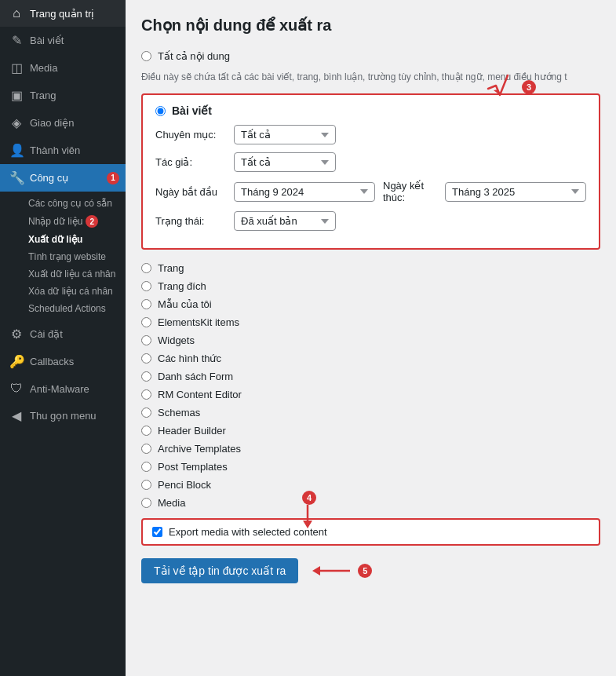 The width and height of the screenshot is (616, 676). Describe the element at coordinates (52, 122) in the screenshot. I see `sidebar-item-label: Giao diện` at that location.